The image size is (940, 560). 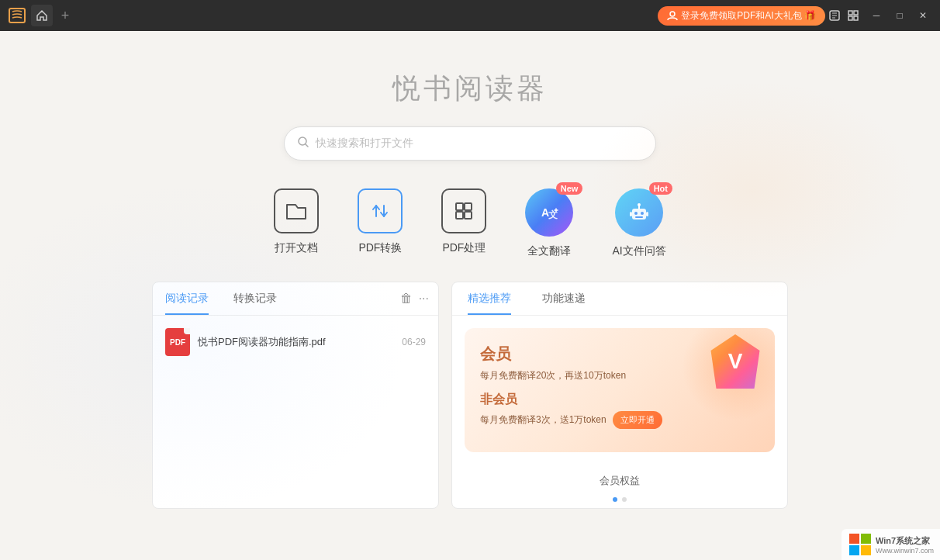 I want to click on search-icon, so click(x=303, y=143).